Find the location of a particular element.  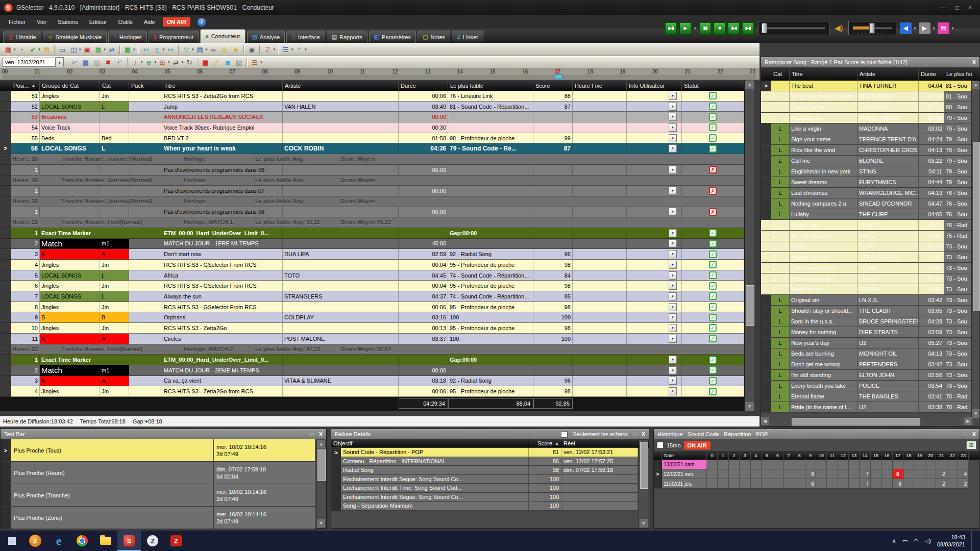

testbar-vscrollbar: ▲ ▼ is located at coordinates (321, 484).